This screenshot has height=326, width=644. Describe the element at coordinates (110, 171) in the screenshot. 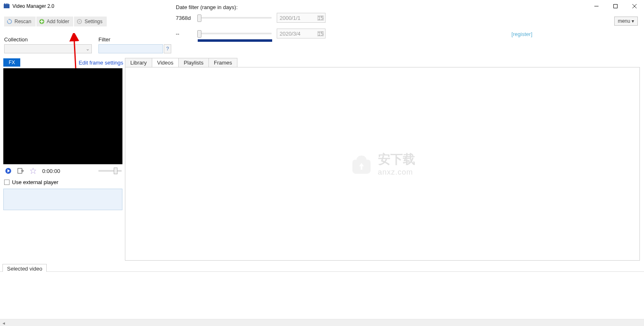

I see `volume-slider` at that location.